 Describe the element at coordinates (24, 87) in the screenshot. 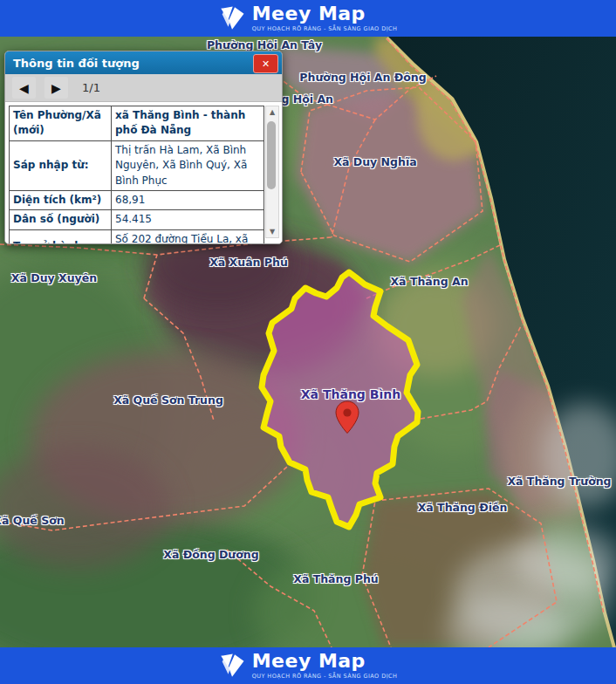

I see `prev-arrow-icon: ◀` at that location.